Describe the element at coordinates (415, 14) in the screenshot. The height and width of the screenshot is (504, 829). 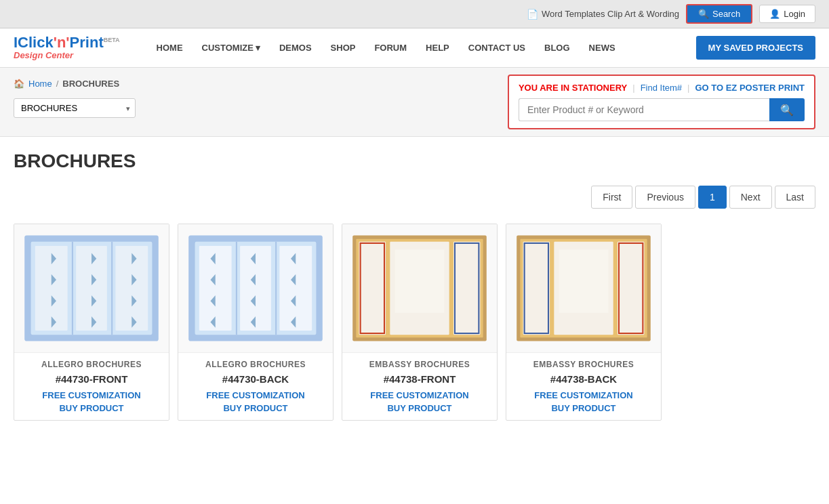
I see `top-bar: 📄 Word Templates Clip Art & Wording 🔍 Se…` at that location.